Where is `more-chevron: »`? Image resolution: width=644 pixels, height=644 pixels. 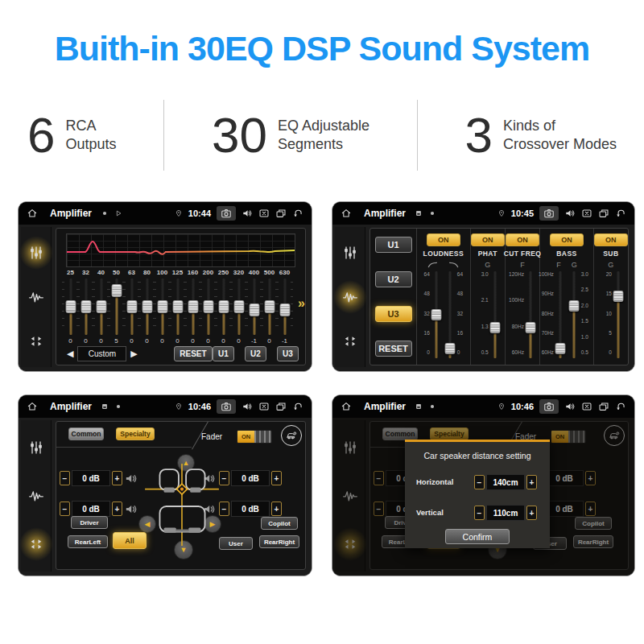 more-chevron: » is located at coordinates (301, 303).